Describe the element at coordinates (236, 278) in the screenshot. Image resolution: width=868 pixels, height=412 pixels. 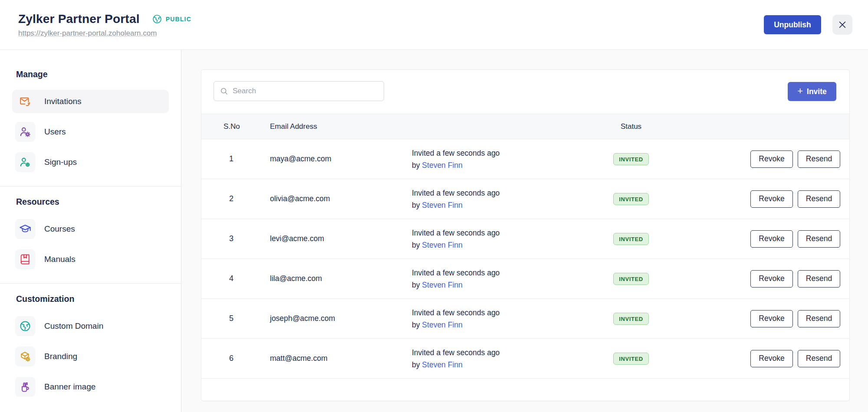
I see `row-sno: 4` at that location.